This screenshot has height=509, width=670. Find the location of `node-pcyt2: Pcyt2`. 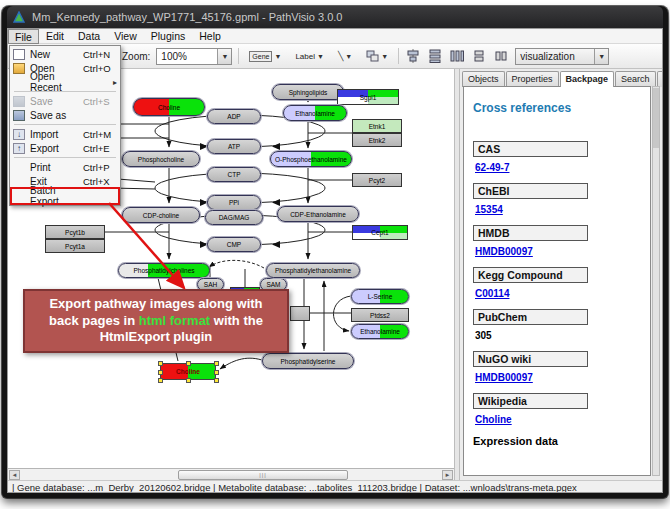

node-pcyt2: Pcyt2 is located at coordinates (377, 180).